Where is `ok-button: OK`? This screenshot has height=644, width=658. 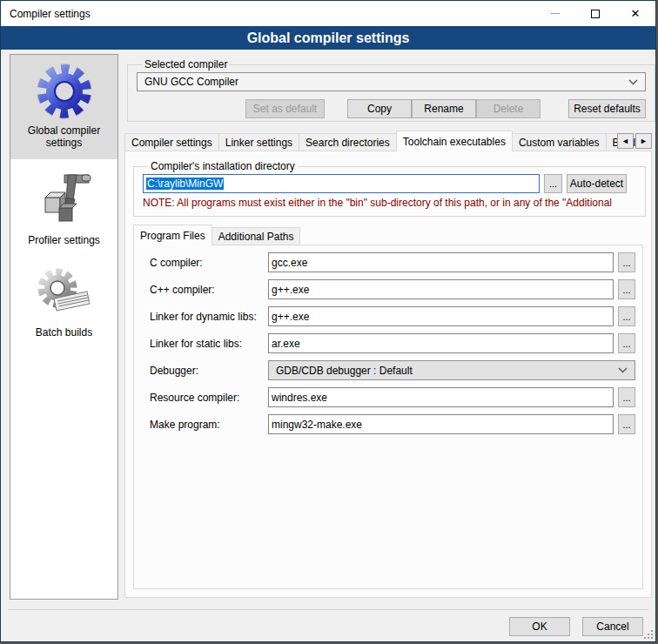 ok-button: OK is located at coordinates (540, 627).